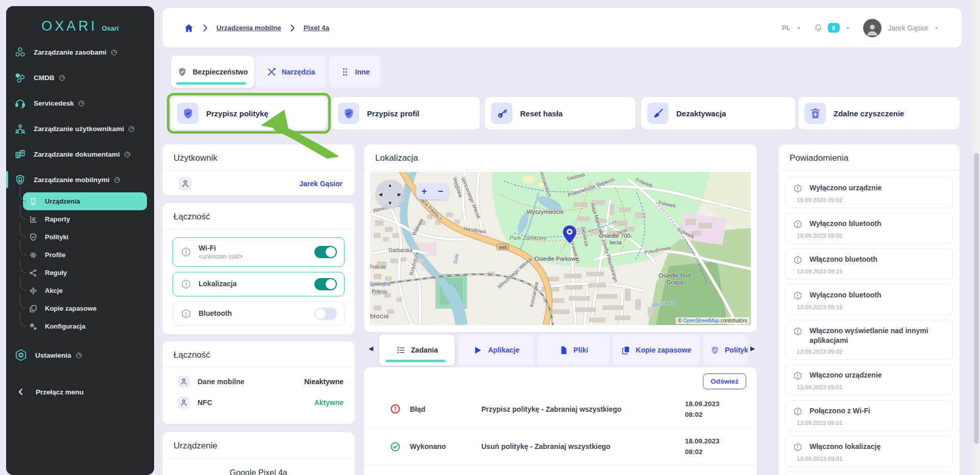  Describe the element at coordinates (80, 237) in the screenshot. I see `sidebar-subitem: Polityki` at that location.